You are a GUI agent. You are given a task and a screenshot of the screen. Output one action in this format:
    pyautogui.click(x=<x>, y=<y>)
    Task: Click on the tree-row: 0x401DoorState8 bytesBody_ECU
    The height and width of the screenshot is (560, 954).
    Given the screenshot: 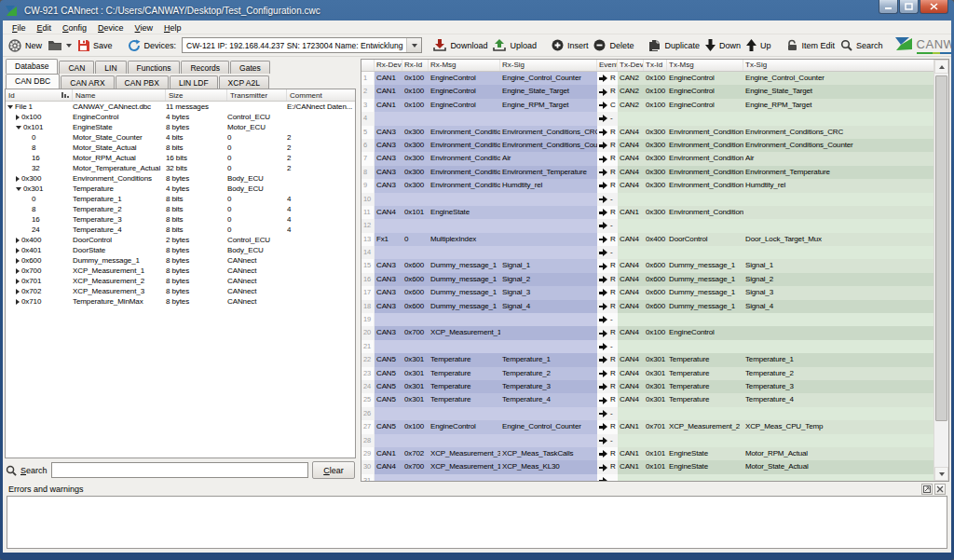 What is the action you would take?
    pyautogui.click(x=181, y=250)
    